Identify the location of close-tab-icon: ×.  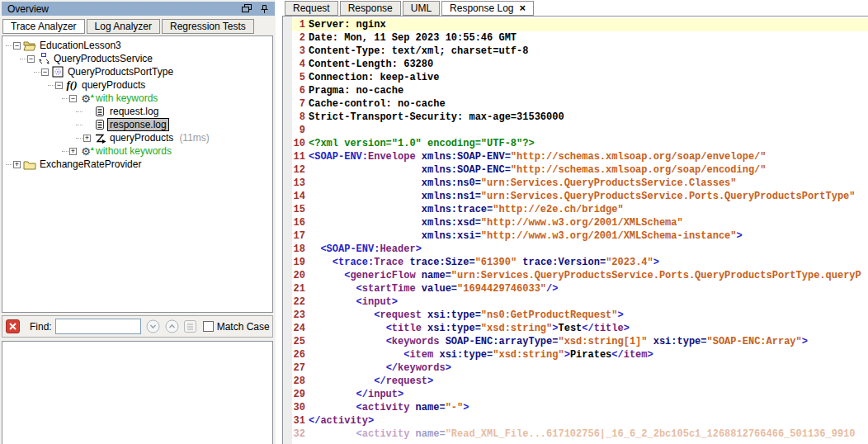
(522, 8).